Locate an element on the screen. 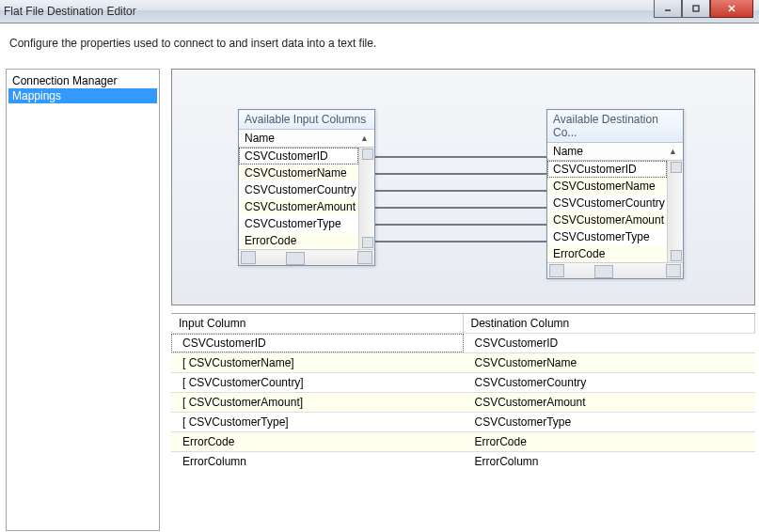 The width and height of the screenshot is (759, 532). dest-col-item: CSVCustomerID is located at coordinates (608, 169).